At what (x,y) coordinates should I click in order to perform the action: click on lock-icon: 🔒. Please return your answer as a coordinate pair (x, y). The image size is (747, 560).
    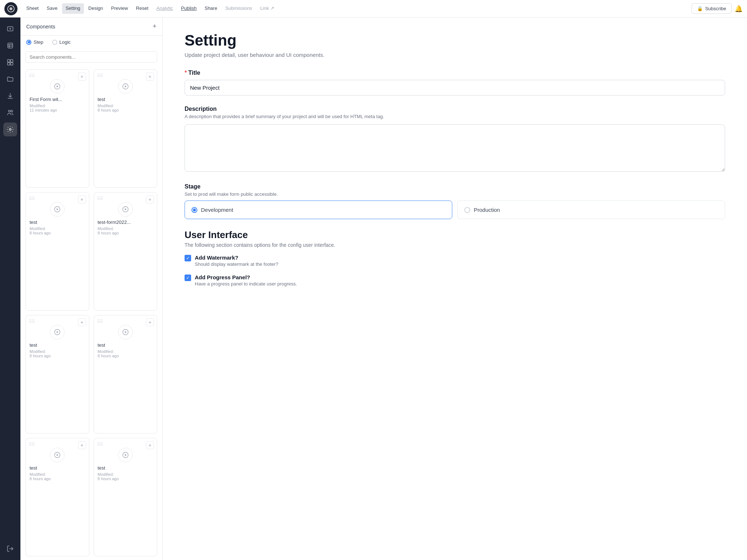
    Looking at the image, I should click on (700, 9).